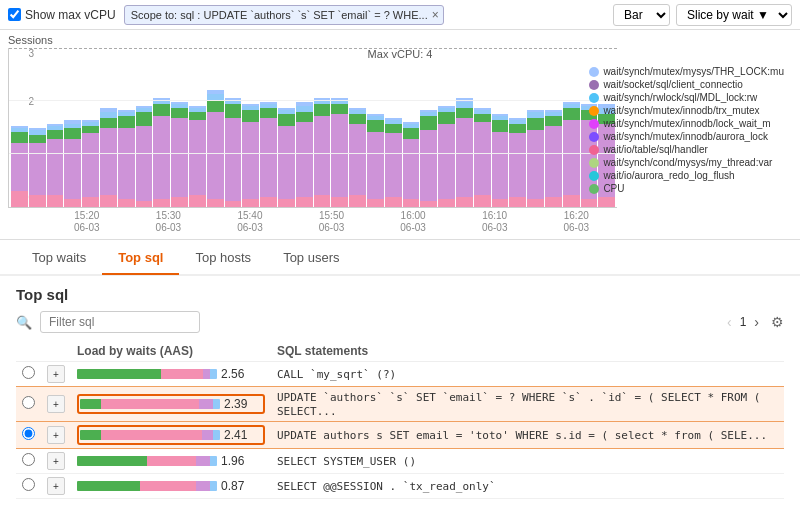 The image size is (800, 509). What do you see at coordinates (400, 462) in the screenshot?
I see `table-row: + 1.96 SELECT SYSTEM_USER ()` at bounding box center [400, 462].